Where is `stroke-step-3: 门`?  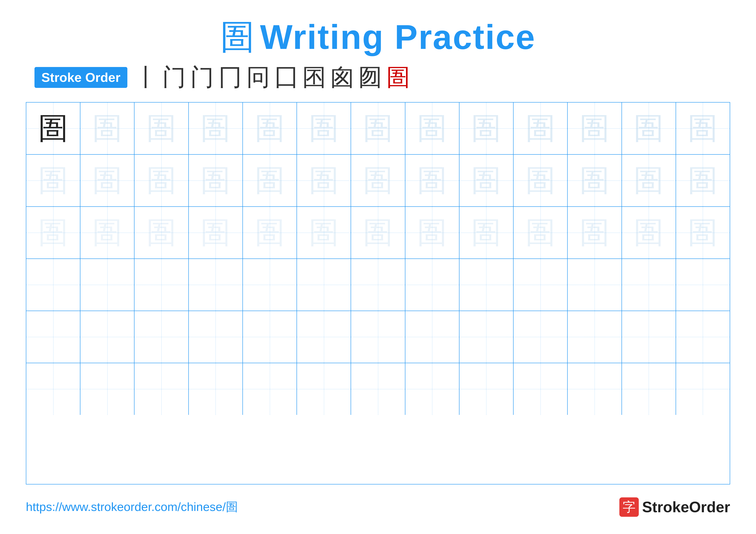
stroke-step-3: 门 is located at coordinates (202, 77).